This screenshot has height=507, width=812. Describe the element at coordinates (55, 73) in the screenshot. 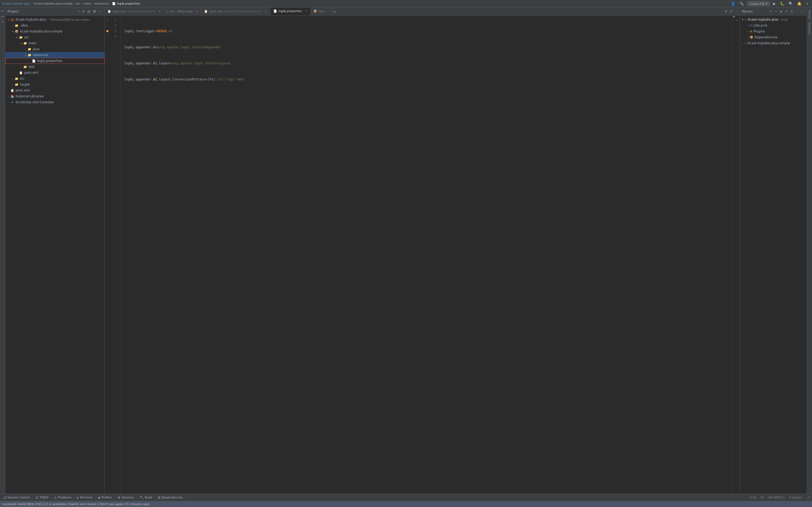

I see `tree-item-pom-module: › 📋 pom.xml` at that location.